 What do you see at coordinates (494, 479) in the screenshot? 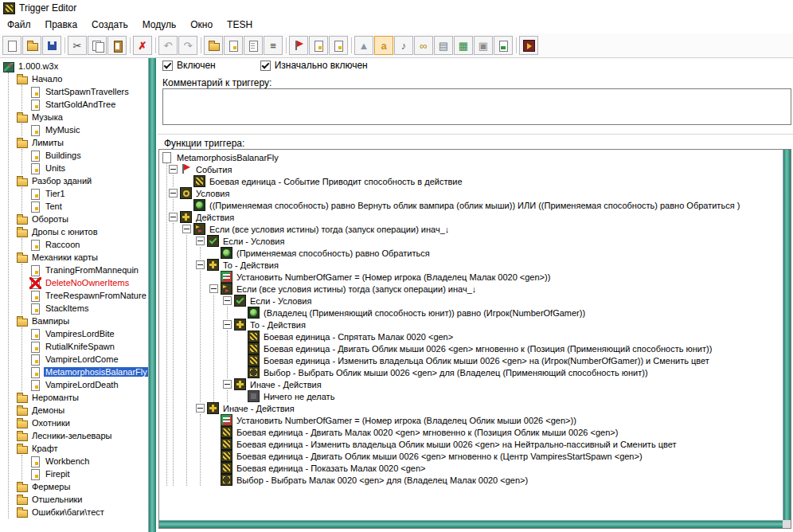
I see `function-tree-row: Выбор - Выбрать Малак 0020 <gen> для (Вл…` at bounding box center [494, 479].